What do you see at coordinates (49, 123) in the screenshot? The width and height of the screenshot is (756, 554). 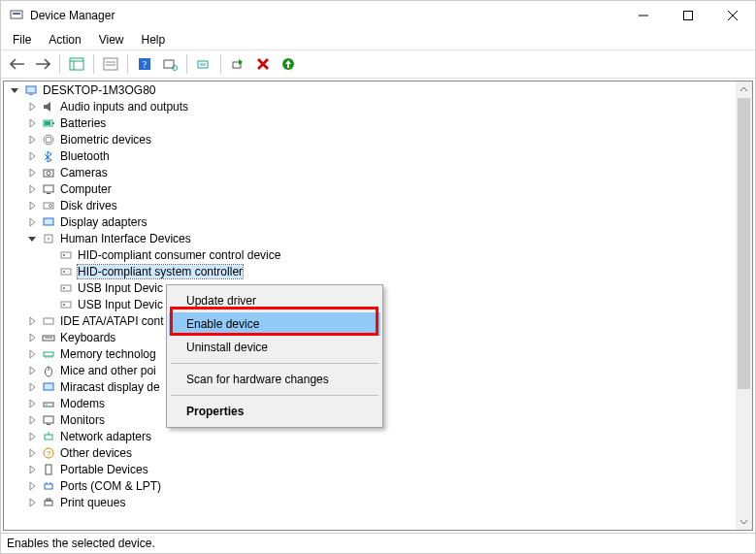 I see `battery-icon` at bounding box center [49, 123].